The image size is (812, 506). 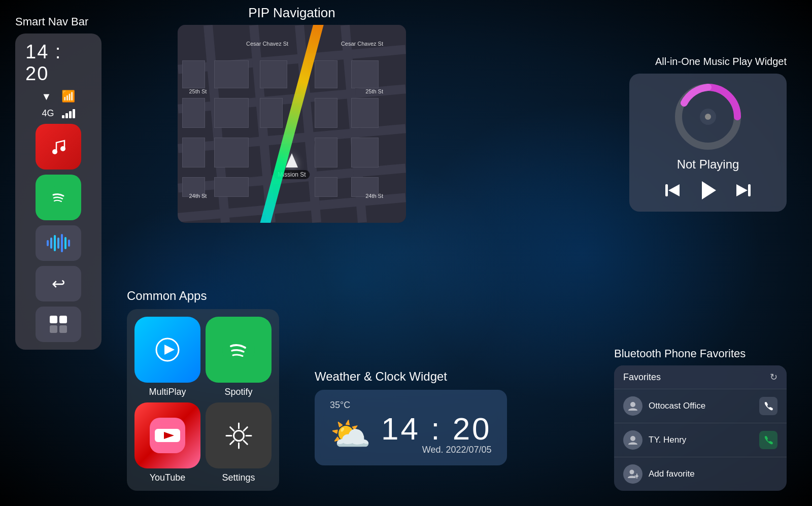 What do you see at coordinates (743, 190) in the screenshot?
I see `music-next-button` at bounding box center [743, 190].